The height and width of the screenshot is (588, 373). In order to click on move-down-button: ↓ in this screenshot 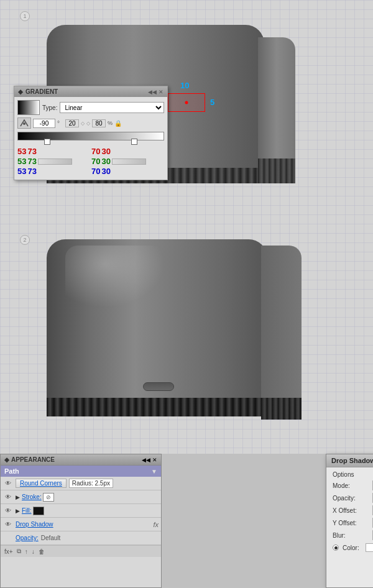, I will do `click(34, 552)`.